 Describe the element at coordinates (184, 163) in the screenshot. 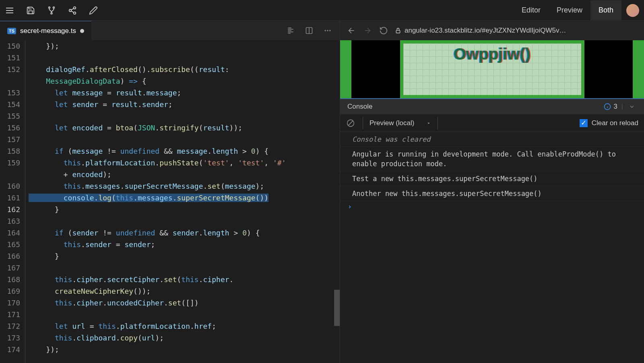

I see `code-line: this.platformLocation.pushState('test', …` at that location.